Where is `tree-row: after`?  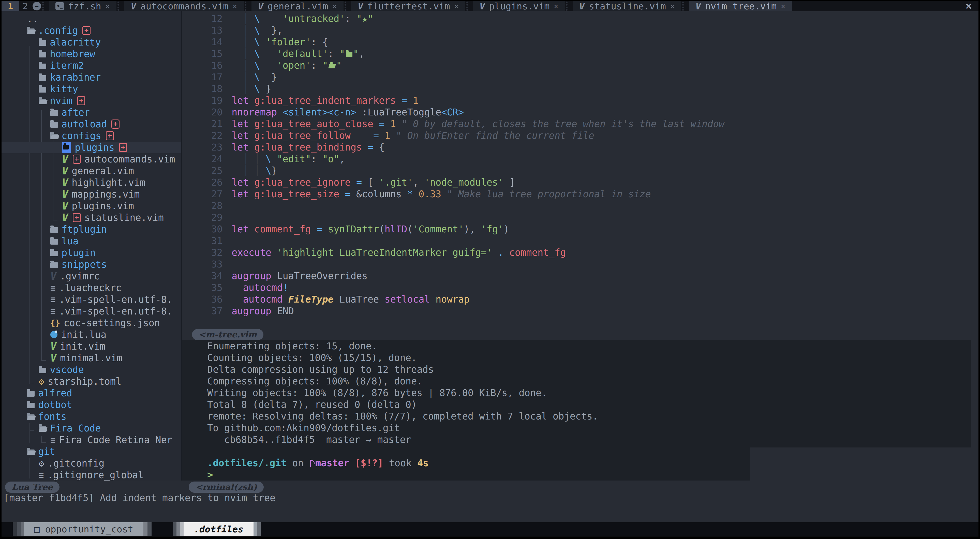
tree-row: after is located at coordinates (91, 113).